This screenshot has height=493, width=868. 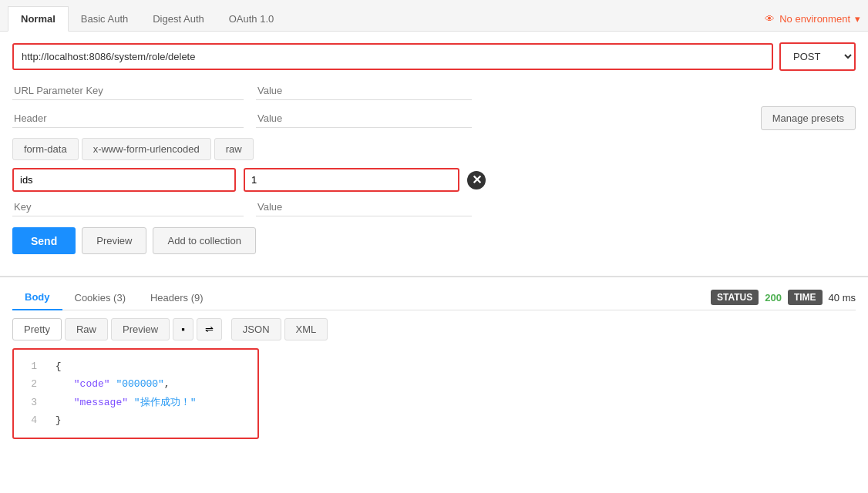 What do you see at coordinates (769, 18) in the screenshot?
I see `eye-icon: 👁` at bounding box center [769, 18].